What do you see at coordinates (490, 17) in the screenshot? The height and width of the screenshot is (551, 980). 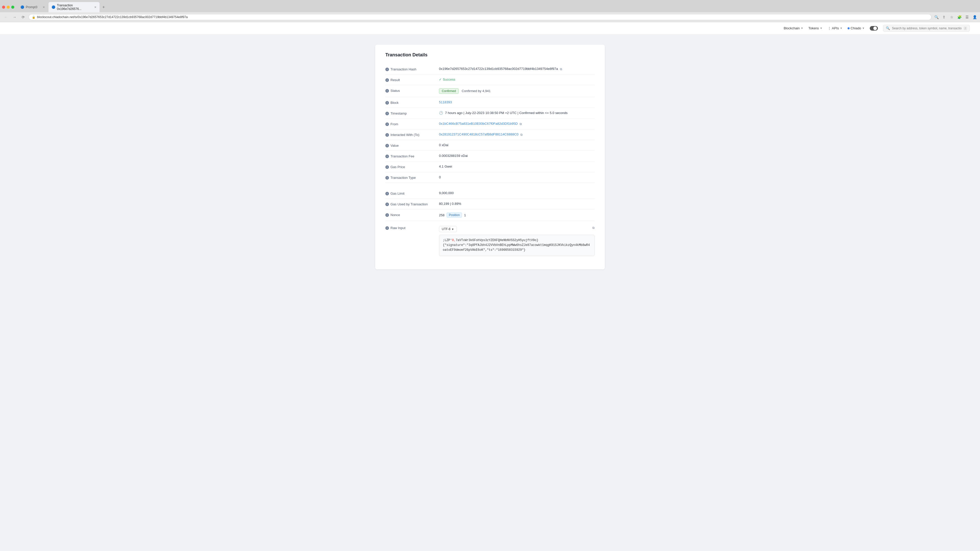 I see `address-bar-row: ← → ⟳ 🔒 blockscout.chiadochain.net/tx/0x…` at bounding box center [490, 17].